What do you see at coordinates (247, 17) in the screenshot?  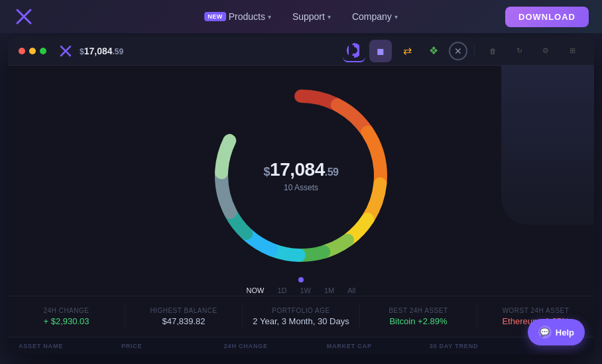 I see `nav-products-label: Products` at bounding box center [247, 17].